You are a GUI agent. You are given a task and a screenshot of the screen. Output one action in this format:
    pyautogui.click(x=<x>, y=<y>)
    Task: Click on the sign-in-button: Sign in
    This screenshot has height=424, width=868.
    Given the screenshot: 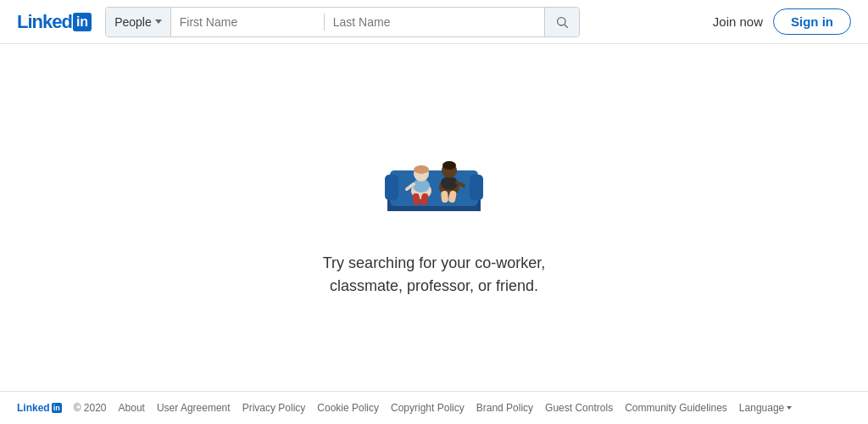 What is the action you would take?
    pyautogui.click(x=812, y=22)
    